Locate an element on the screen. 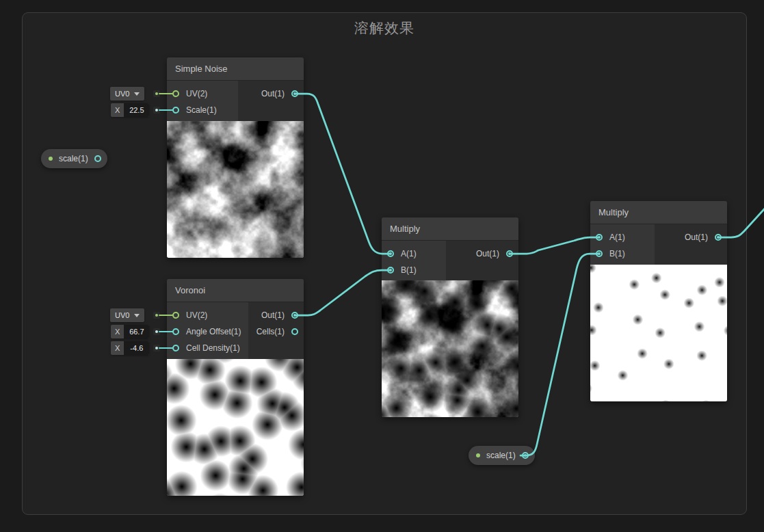 The height and width of the screenshot is (532, 764). port-scale-input is located at coordinates (176, 110).